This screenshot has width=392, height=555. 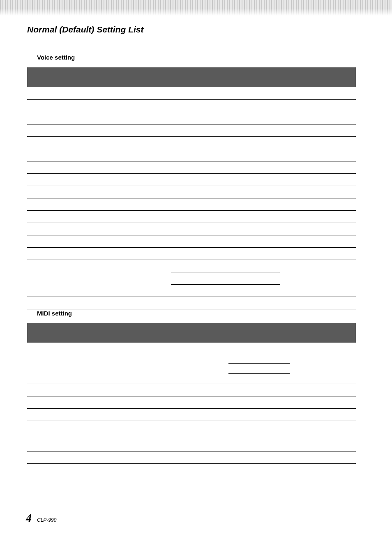 I want to click on page-number: 4, so click(x=29, y=518).